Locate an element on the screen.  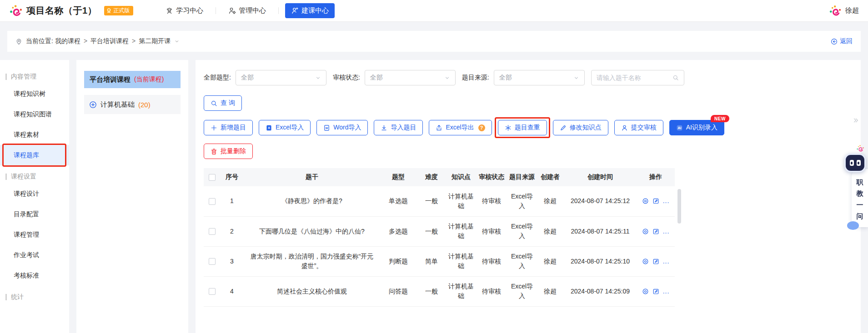
user-avatar is located at coordinates (835, 11).